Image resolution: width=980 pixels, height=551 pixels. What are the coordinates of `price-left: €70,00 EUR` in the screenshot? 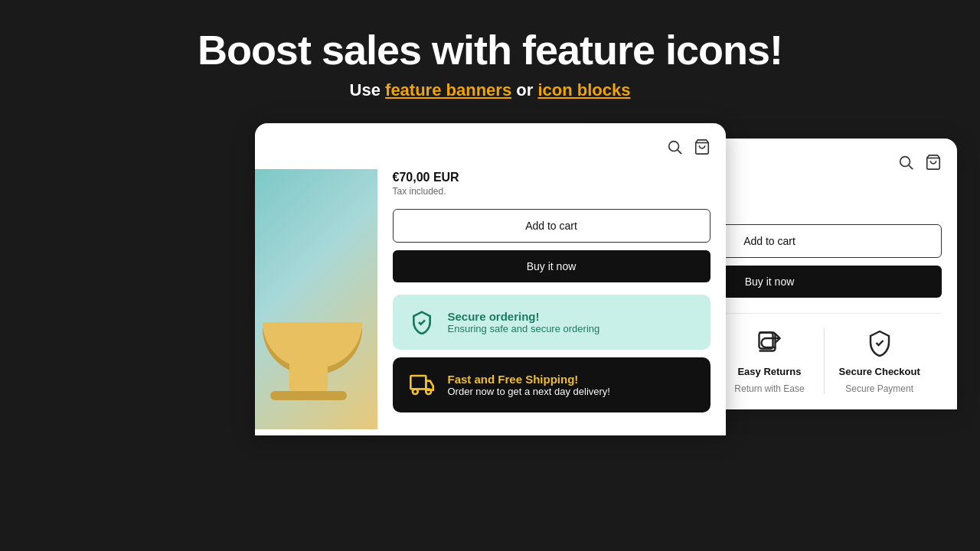 It's located at (551, 178).